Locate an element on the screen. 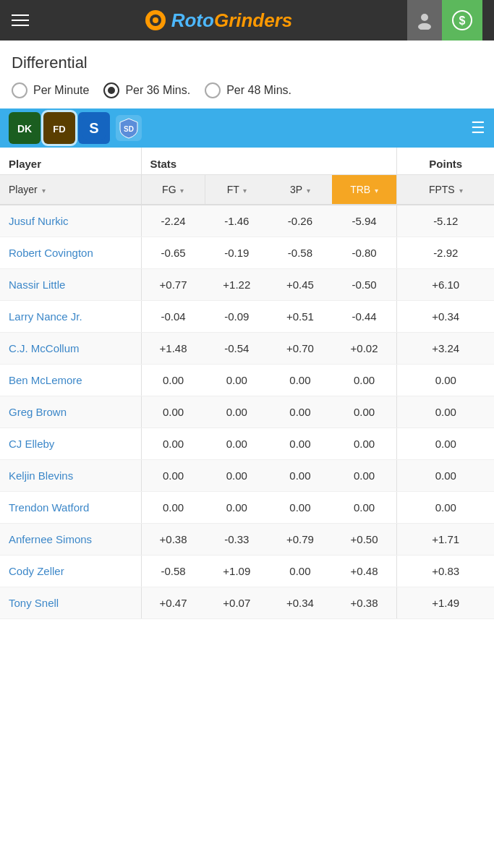 The height and width of the screenshot is (868, 494). differential-title: Differential is located at coordinates (247, 63).